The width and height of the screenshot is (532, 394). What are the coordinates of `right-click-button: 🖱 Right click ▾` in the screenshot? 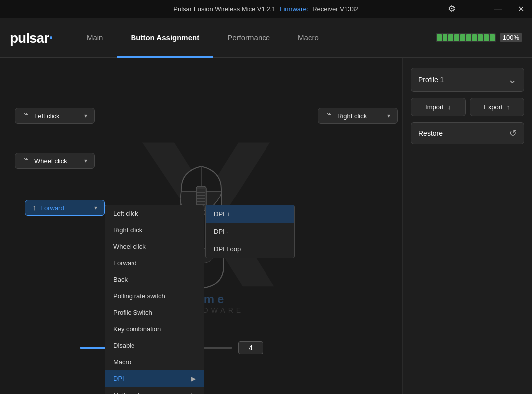 It's located at (358, 116).